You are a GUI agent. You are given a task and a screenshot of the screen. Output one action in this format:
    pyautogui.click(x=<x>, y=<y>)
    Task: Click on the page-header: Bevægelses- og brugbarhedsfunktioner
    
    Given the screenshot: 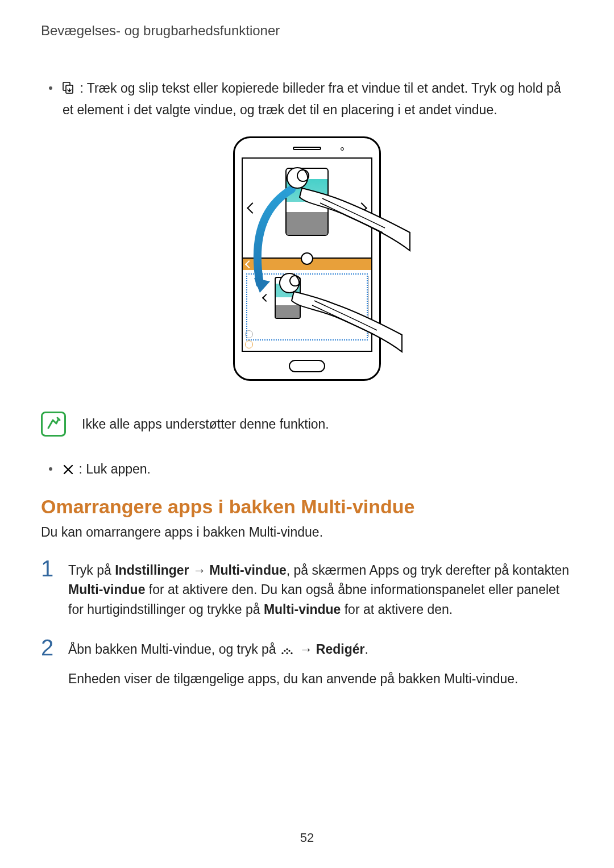 What is the action you would take?
    pyautogui.click(x=307, y=31)
    